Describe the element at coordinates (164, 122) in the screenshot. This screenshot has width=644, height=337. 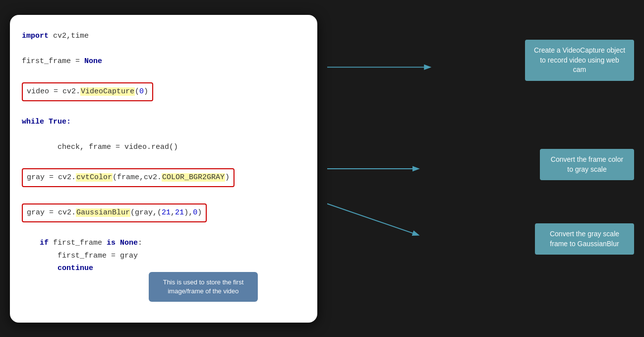
I see `code-line-while: while True:` at that location.